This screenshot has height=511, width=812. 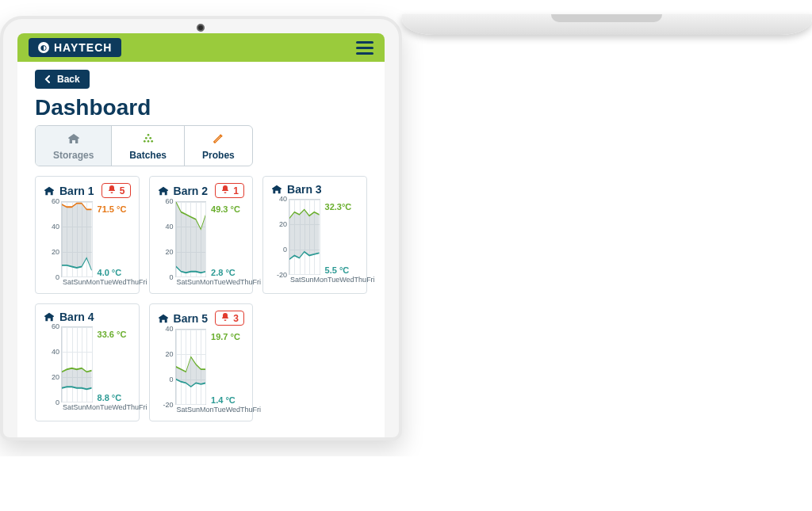 What do you see at coordinates (87, 245) in the screenshot?
I see `chart: 0204060 SatSunMonTueWedThuFri 71.5 °C 4.…` at bounding box center [87, 245].